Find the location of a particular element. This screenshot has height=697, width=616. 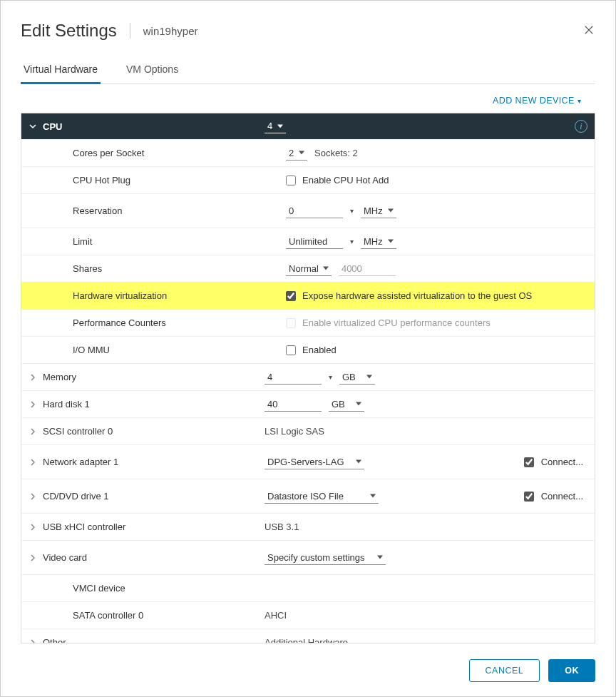

ok-button: OK is located at coordinates (572, 671).